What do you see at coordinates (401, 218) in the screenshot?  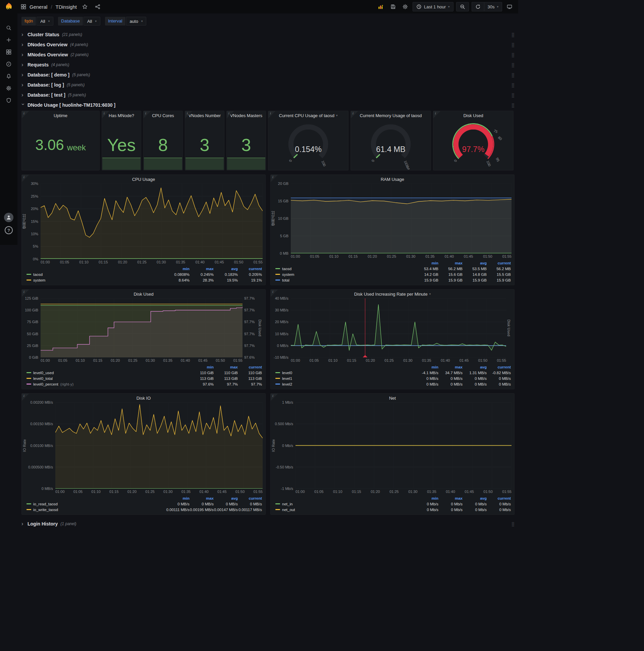 I see `chart-plot-ram` at bounding box center [401, 218].